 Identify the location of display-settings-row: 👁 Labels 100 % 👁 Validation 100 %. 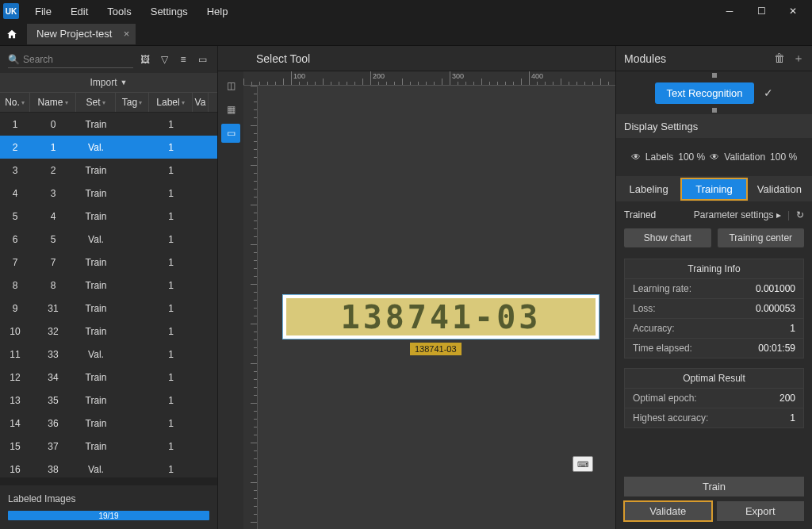
(714, 157).